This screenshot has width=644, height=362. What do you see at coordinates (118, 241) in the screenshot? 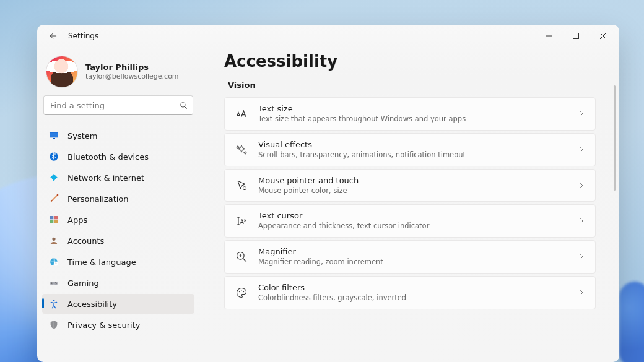
I see `sidebar-item-accounts: Accounts` at bounding box center [118, 241].